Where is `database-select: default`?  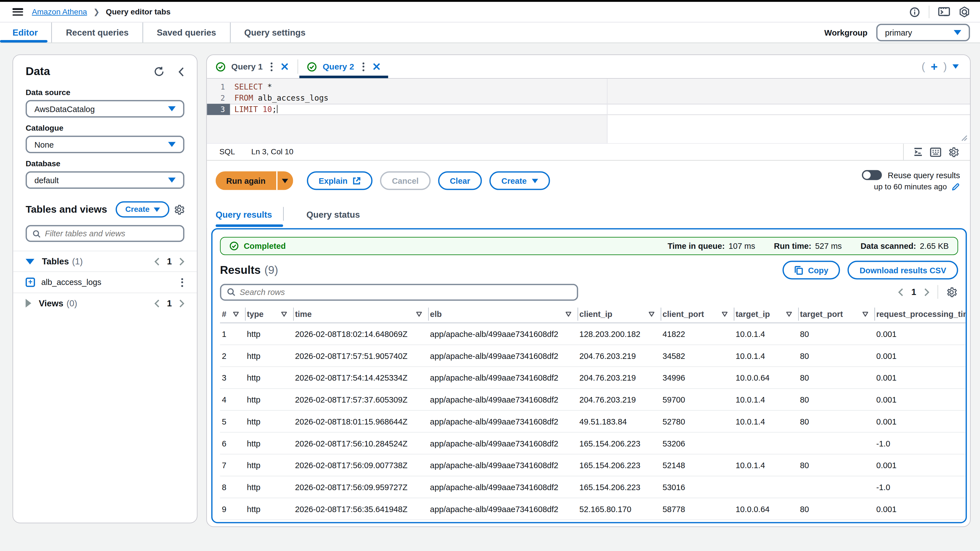
database-select: default is located at coordinates (105, 180).